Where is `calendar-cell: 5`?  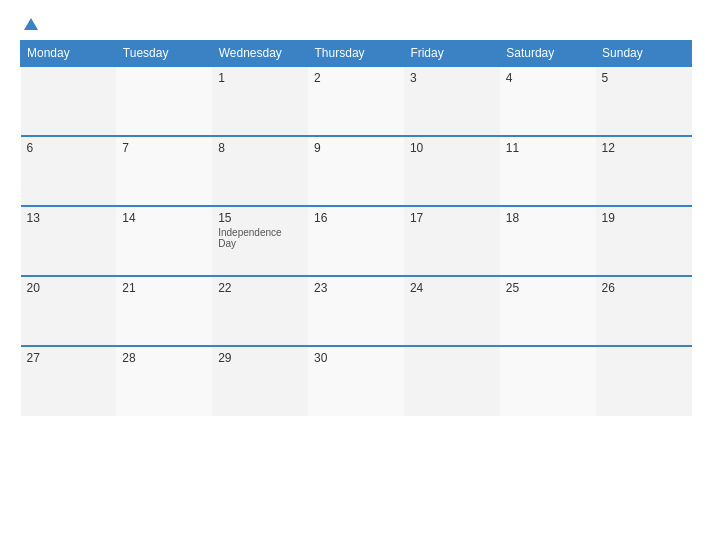 calendar-cell: 5 is located at coordinates (644, 101).